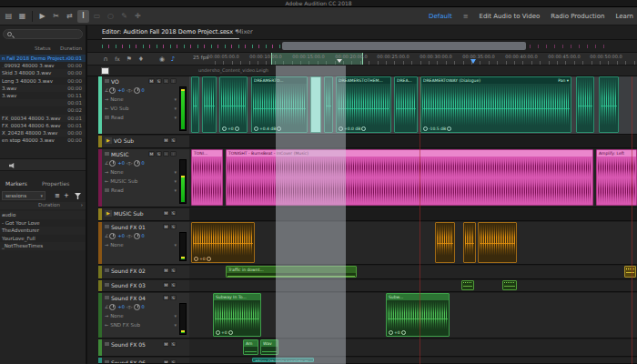 This screenshot has width=637, height=364. Describe the element at coordinates (279, 105) in the screenshot. I see `clip-dreamerto: DREAMERTO...+0.4 dB` at that location.